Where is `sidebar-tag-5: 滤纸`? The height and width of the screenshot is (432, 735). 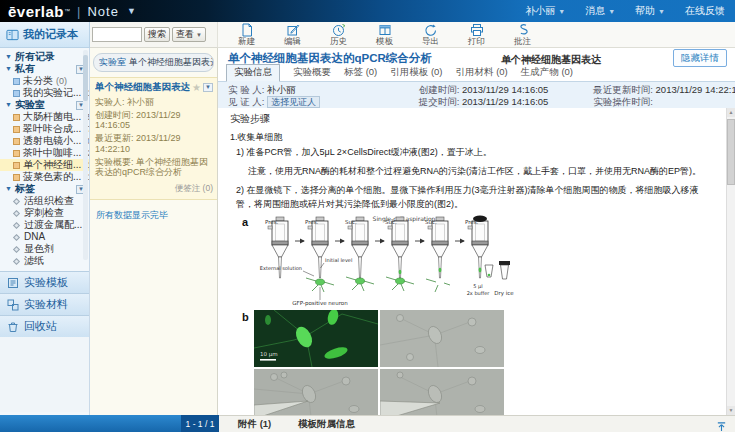
sidebar-tag-5: 滤纸 is located at coordinates (44, 261).